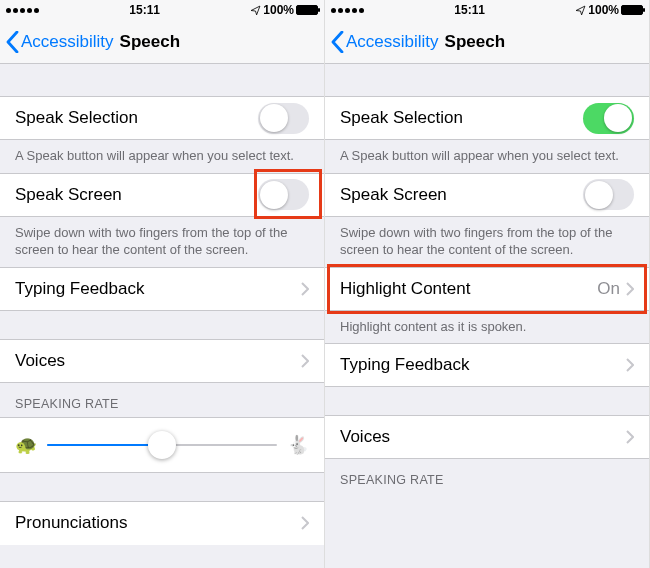 The height and width of the screenshot is (568, 650). What do you see at coordinates (26, 445) in the screenshot?
I see `turtle-icon: 🐢` at bounding box center [26, 445].